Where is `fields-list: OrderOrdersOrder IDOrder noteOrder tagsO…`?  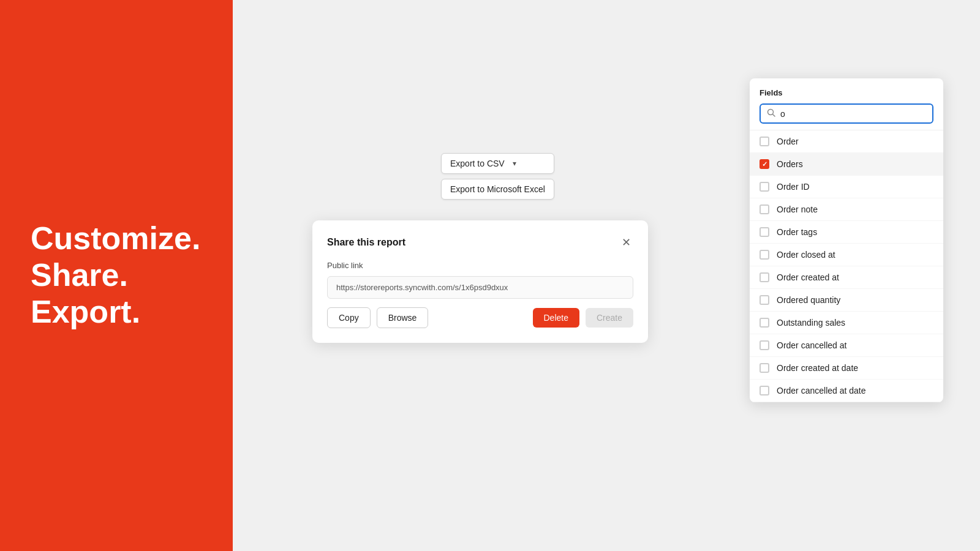
fields-list: OrderOrdersOrder IDOrder noteOrder tagsO… is located at coordinates (846, 266).